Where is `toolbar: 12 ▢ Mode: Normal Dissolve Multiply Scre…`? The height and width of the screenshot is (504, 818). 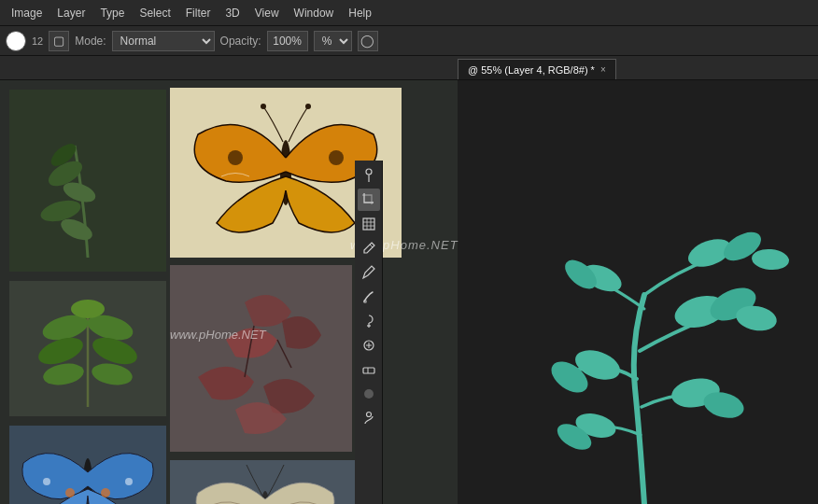
toolbar: 12 ▢ Mode: Normal Dissolve Multiply Scre… is located at coordinates (409, 41).